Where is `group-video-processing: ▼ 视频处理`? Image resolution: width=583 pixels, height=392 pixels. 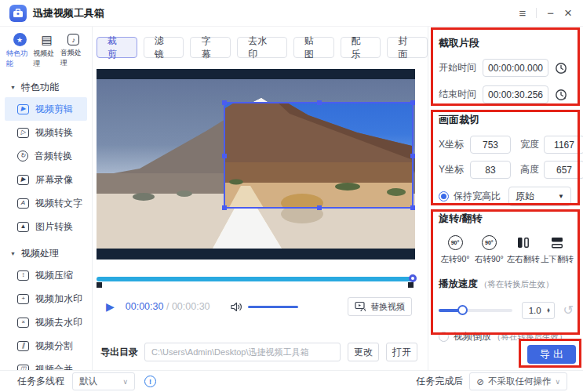 group-video-processing: ▼ 视频处理 is located at coordinates (46, 253).